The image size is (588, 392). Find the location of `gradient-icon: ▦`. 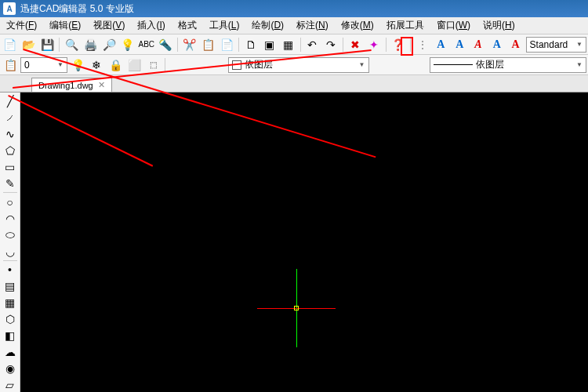

gradient-icon: ▦ is located at coordinates (10, 303).